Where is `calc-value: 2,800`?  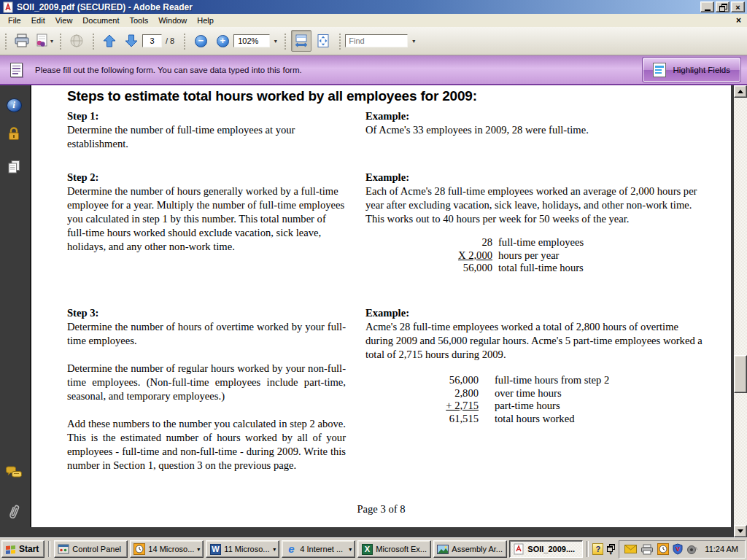
calc-value: 2,800 is located at coordinates (453, 394).